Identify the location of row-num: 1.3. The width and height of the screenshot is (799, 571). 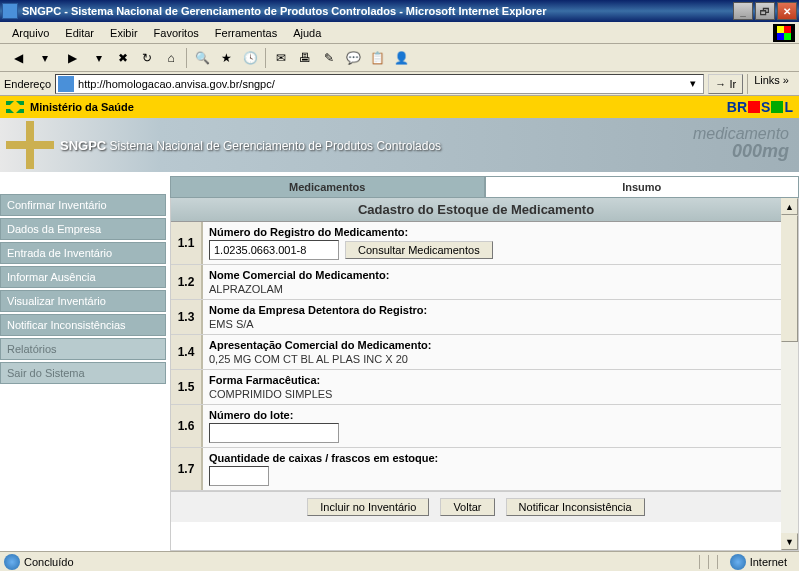
(187, 317).